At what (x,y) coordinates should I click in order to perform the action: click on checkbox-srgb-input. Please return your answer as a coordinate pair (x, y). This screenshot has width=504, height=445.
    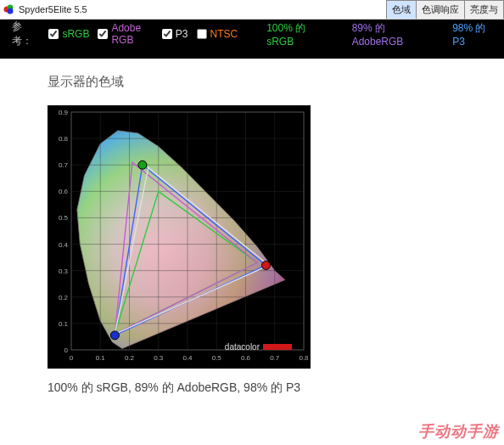
    Looking at the image, I should click on (53, 34).